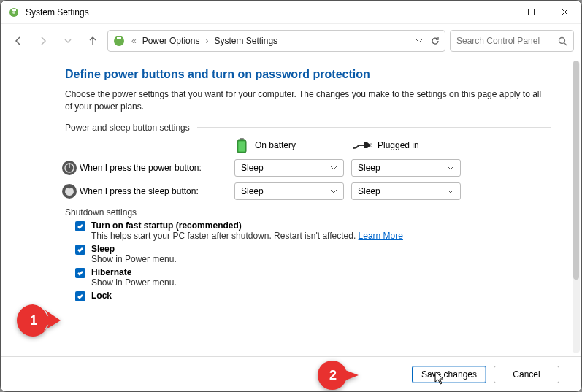 This screenshot has height=392, width=582. I want to click on back-button, so click(18, 41).